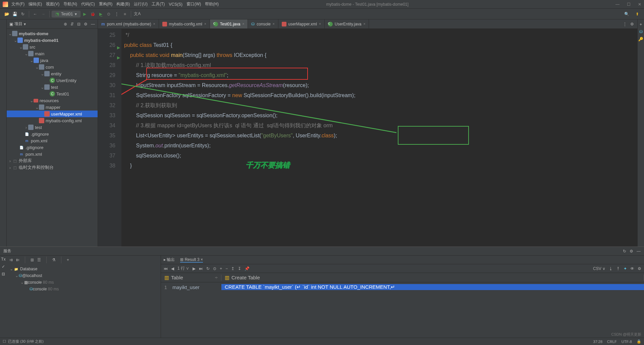 The height and width of the screenshot is (345, 644). I want to click on upload-icon: ⭱, so click(618, 269).